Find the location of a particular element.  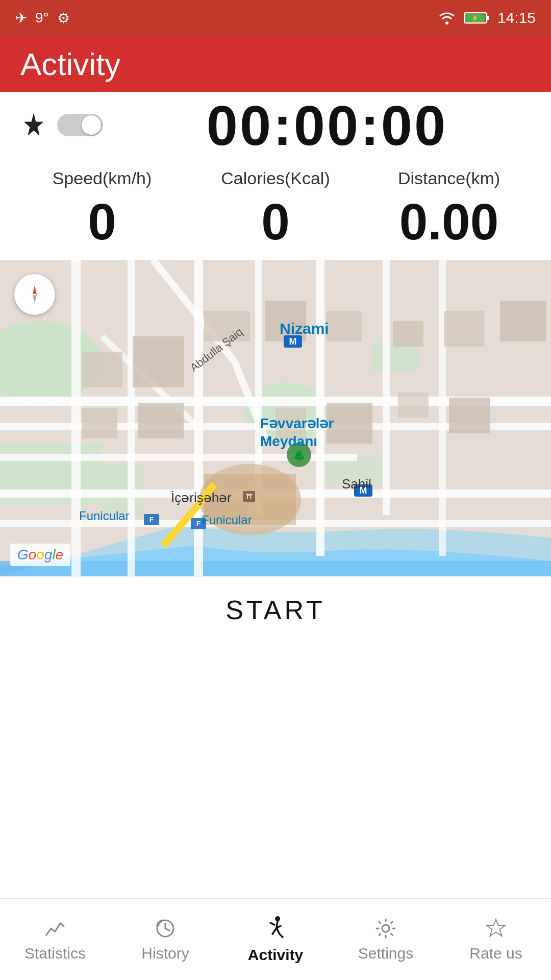

nav-item-history: History is located at coordinates (165, 939).